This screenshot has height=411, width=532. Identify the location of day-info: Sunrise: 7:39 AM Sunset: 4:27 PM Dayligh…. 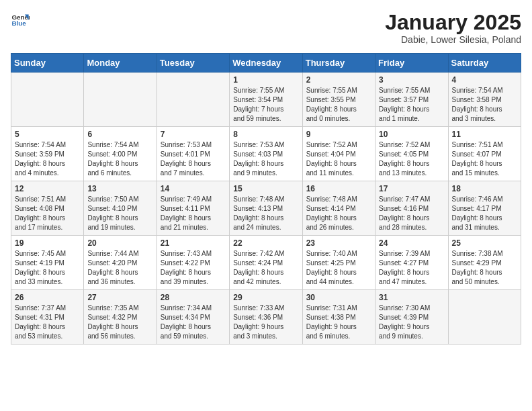
(411, 268).